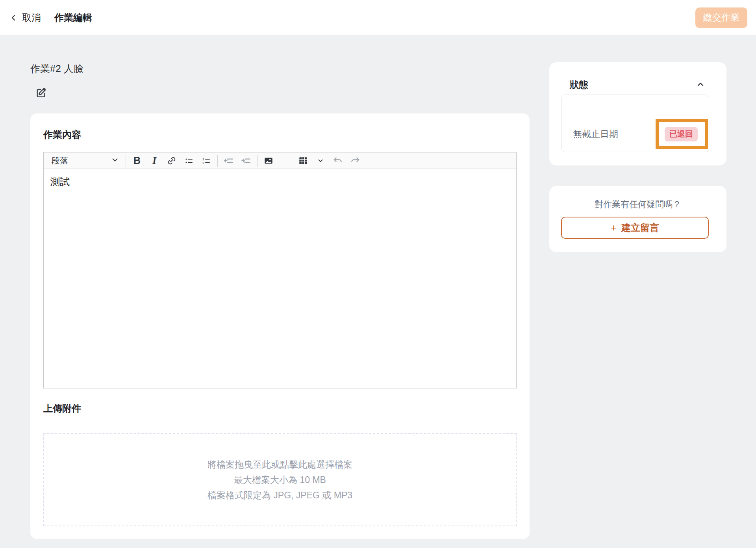 This screenshot has height=548, width=756. What do you see at coordinates (636, 106) in the screenshot?
I see `status-empty-field` at bounding box center [636, 106].